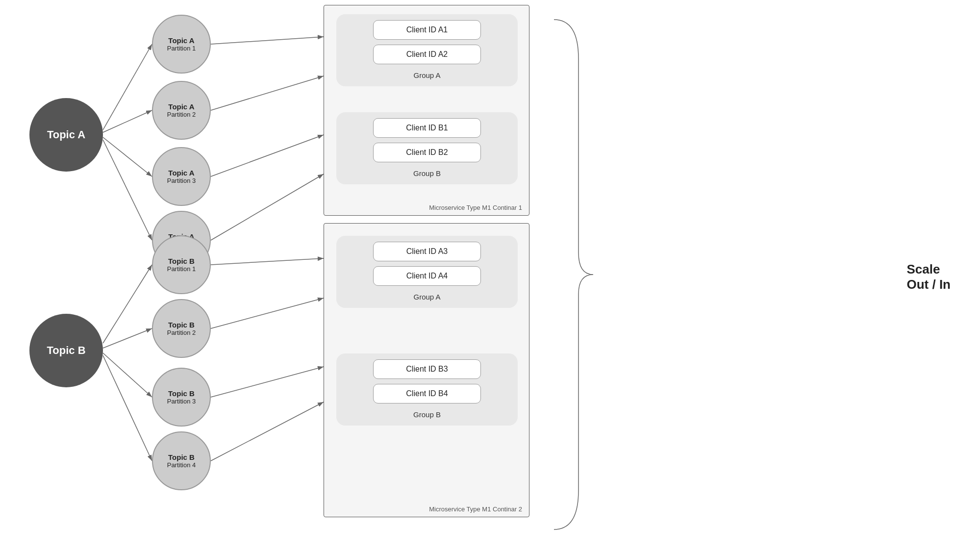 The width and height of the screenshot is (980, 554). Describe the element at coordinates (181, 180) in the screenshot. I see `partition-a3-sub: Partition 3` at that location.